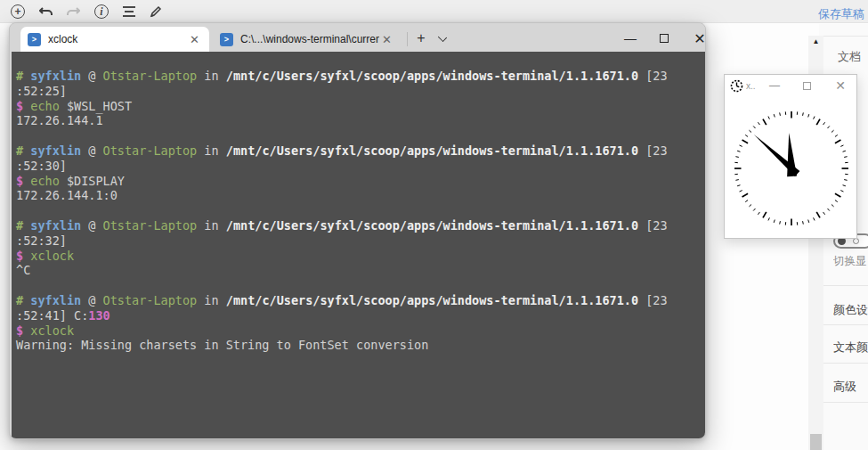 Image resolution: width=868 pixels, height=450 pixels. Describe the element at coordinates (101, 12) in the screenshot. I see `info-icon: i` at that location.